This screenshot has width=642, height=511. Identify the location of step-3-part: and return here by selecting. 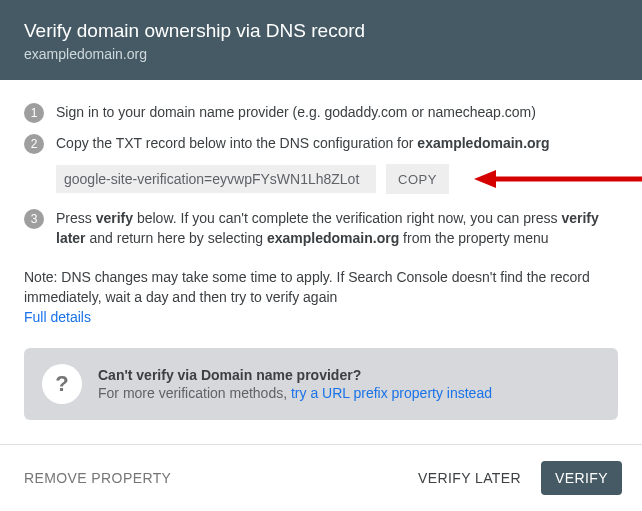
(176, 238).